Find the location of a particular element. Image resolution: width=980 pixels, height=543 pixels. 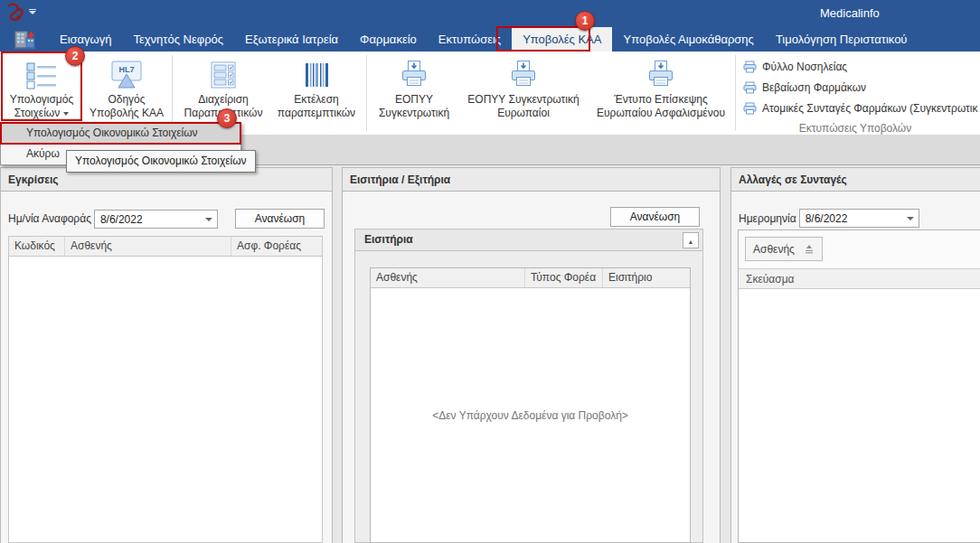

checklist-icon is located at coordinates (42, 75).